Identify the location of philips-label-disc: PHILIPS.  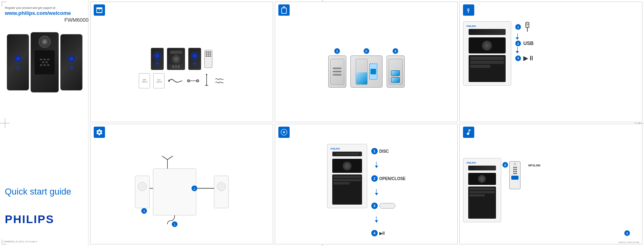
(335, 149).